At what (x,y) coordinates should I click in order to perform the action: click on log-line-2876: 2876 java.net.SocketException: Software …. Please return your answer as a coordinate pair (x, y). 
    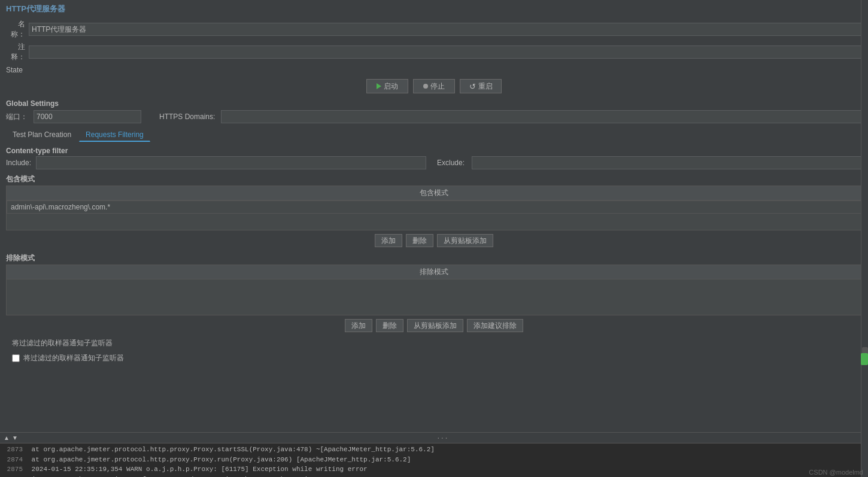
    Looking at the image, I should click on (434, 476).